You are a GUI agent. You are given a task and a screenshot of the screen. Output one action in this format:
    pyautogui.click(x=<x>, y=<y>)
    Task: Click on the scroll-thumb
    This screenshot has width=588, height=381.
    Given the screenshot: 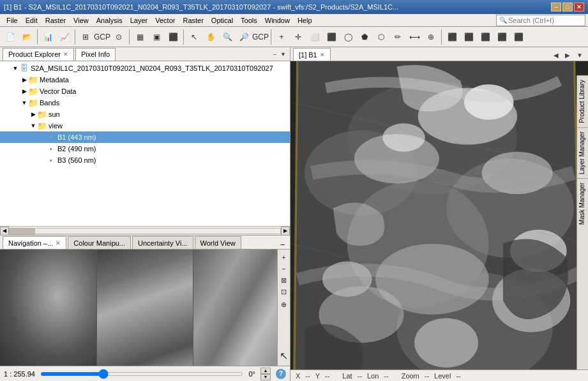 What is the action you would take?
    pyautogui.click(x=22, y=232)
    